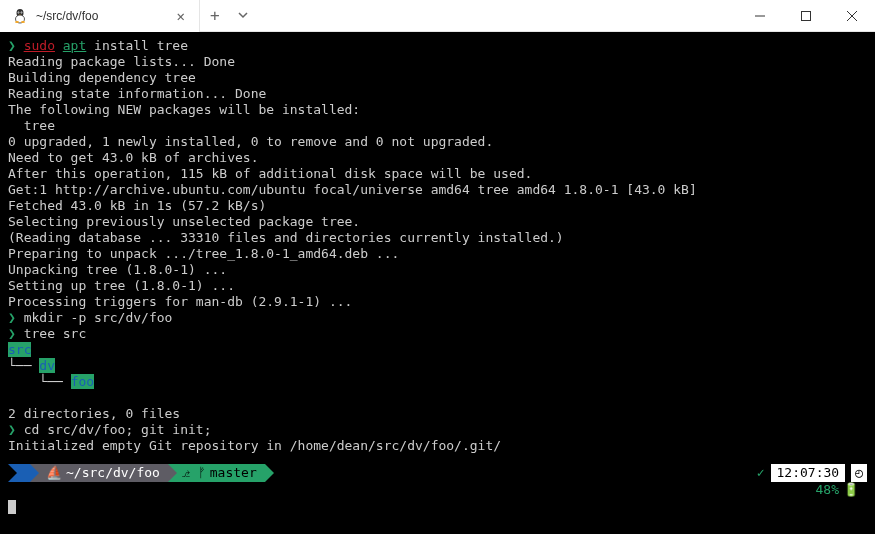 This screenshot has width=875, height=534. Describe the element at coordinates (54, 473) in the screenshot. I see `wsl-icon: ⛵` at that location.